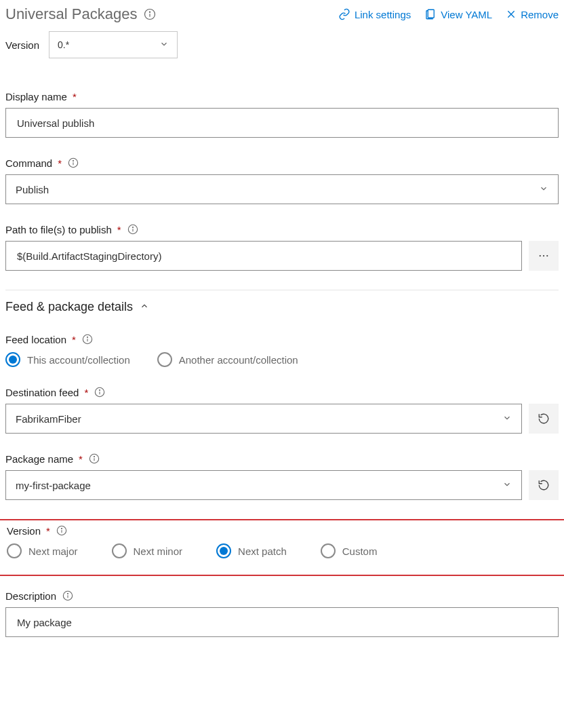  Describe the element at coordinates (71, 14) in the screenshot. I see `page-title: Universal Packages` at that location.